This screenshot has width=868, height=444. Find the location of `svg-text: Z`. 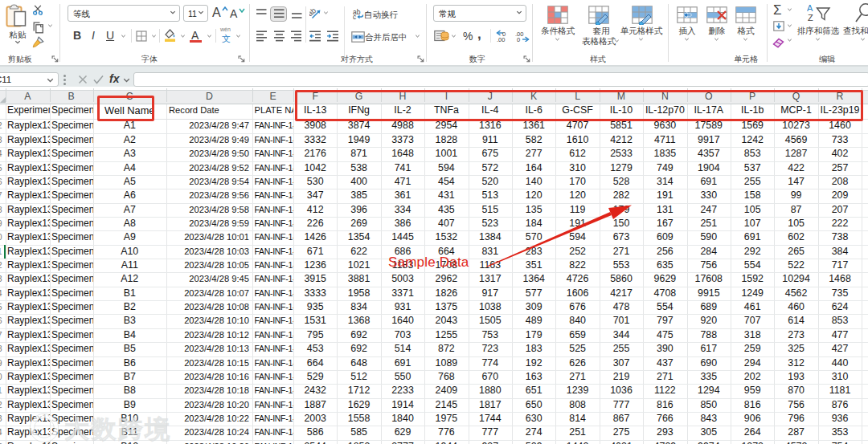

svg-text: Z is located at coordinates (810, 18).